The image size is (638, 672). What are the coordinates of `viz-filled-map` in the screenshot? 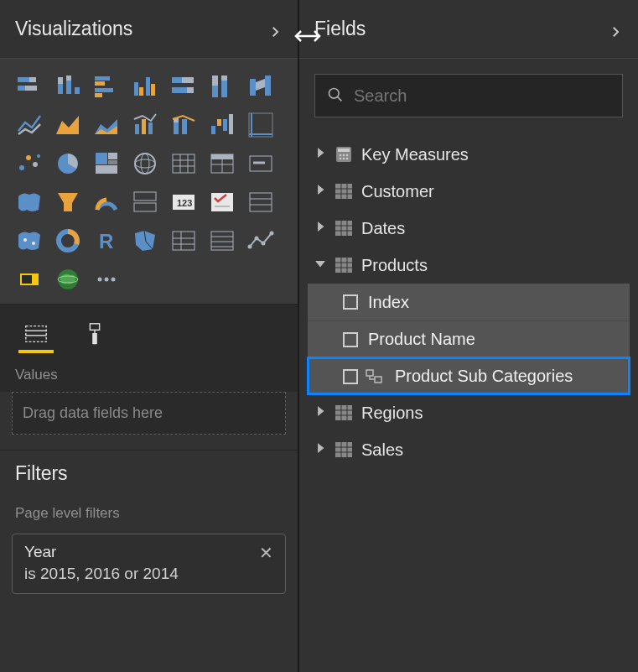 It's located at (29, 202).